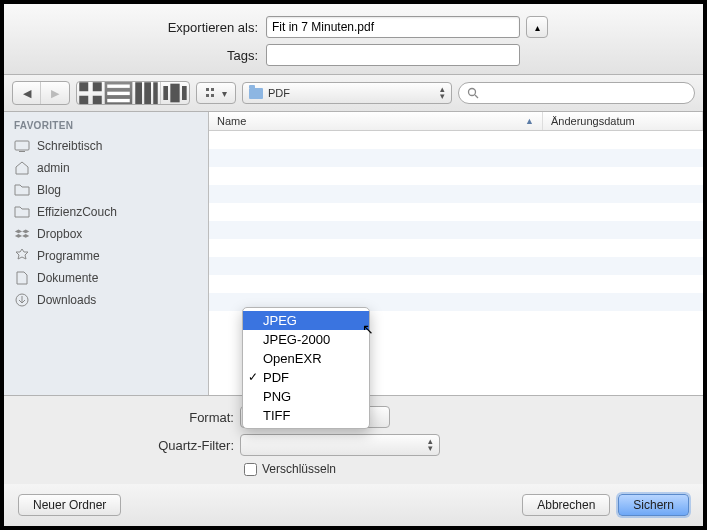  I want to click on check-icon: ✓, so click(253, 378).